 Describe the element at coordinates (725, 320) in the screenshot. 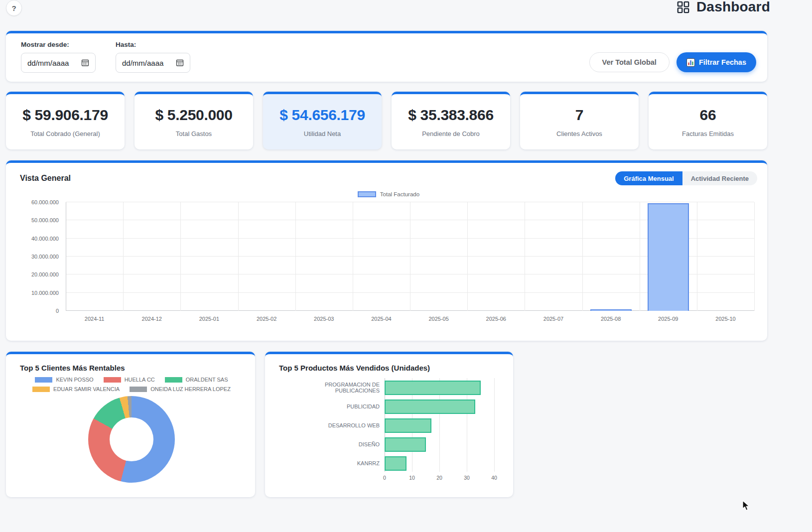

I see `x-tick-label: 2025-10` at that location.